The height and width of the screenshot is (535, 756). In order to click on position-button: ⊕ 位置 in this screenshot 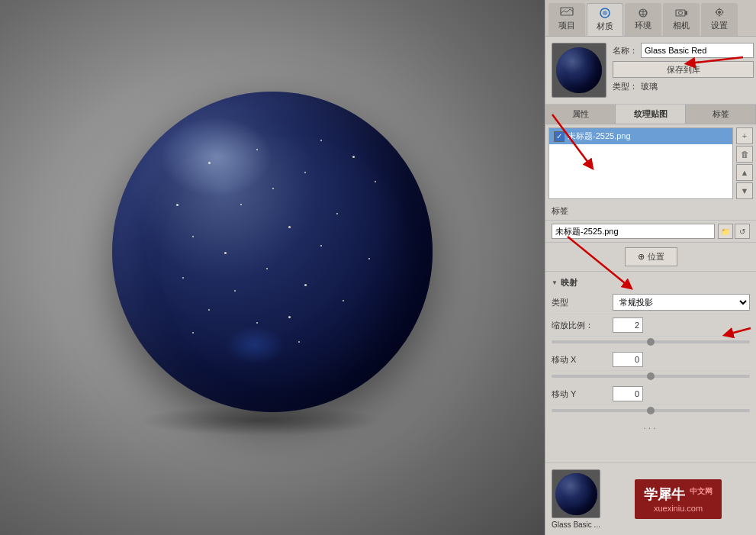, I will do `click(651, 256)`.